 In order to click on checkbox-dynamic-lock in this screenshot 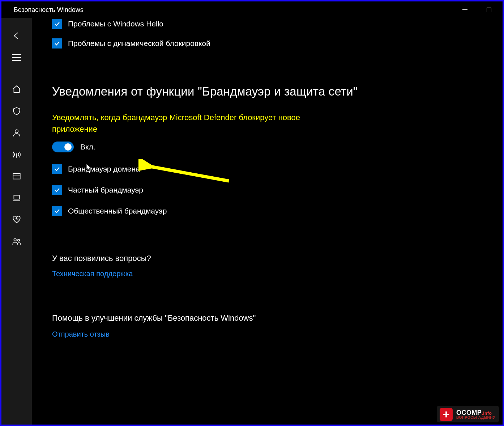, I will do `click(57, 43)`.